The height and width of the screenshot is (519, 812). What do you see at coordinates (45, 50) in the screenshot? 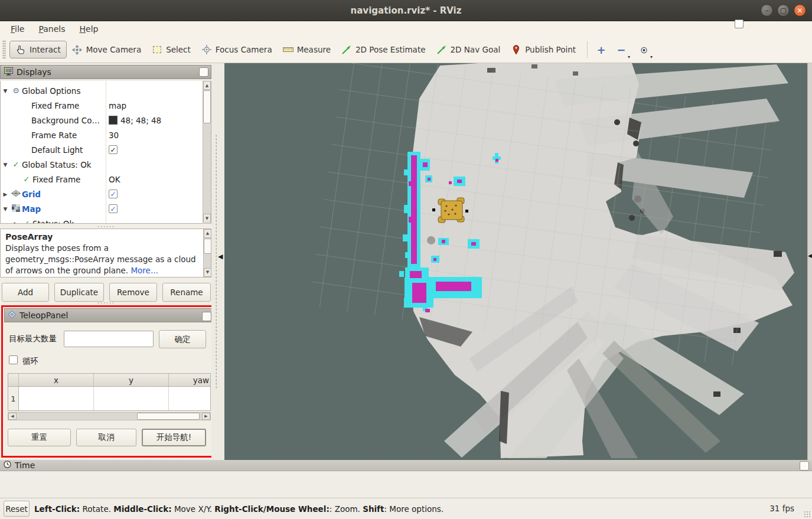
I see `tool-interact-label: Interact` at bounding box center [45, 50].